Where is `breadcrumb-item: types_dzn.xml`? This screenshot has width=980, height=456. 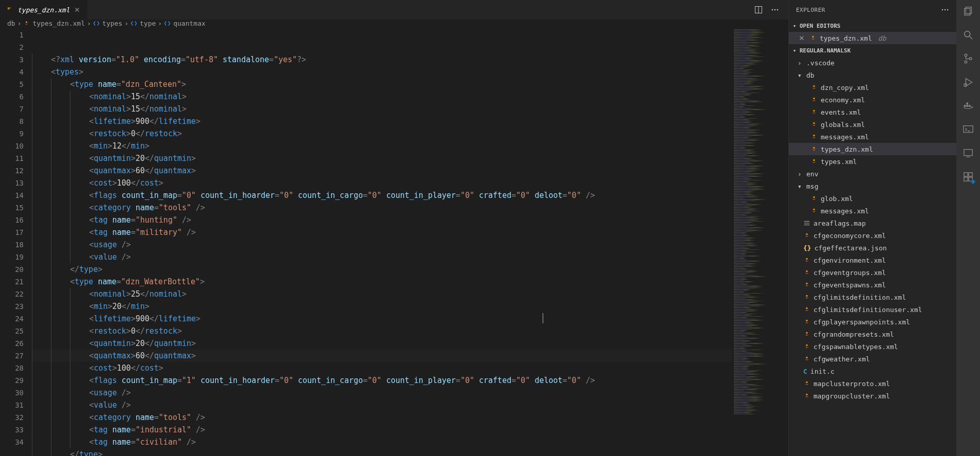
breadcrumb-item: types_dzn.xml is located at coordinates (54, 24).